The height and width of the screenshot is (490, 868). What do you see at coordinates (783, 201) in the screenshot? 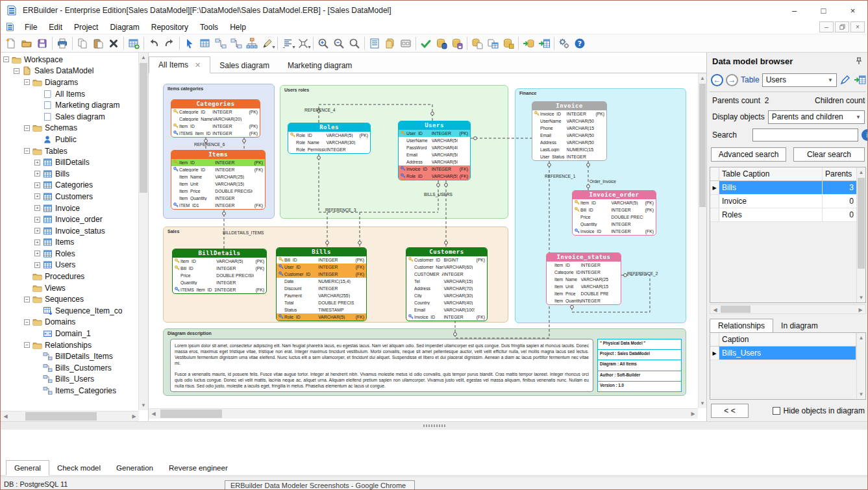
I see `table-row: Invoice0` at bounding box center [783, 201].